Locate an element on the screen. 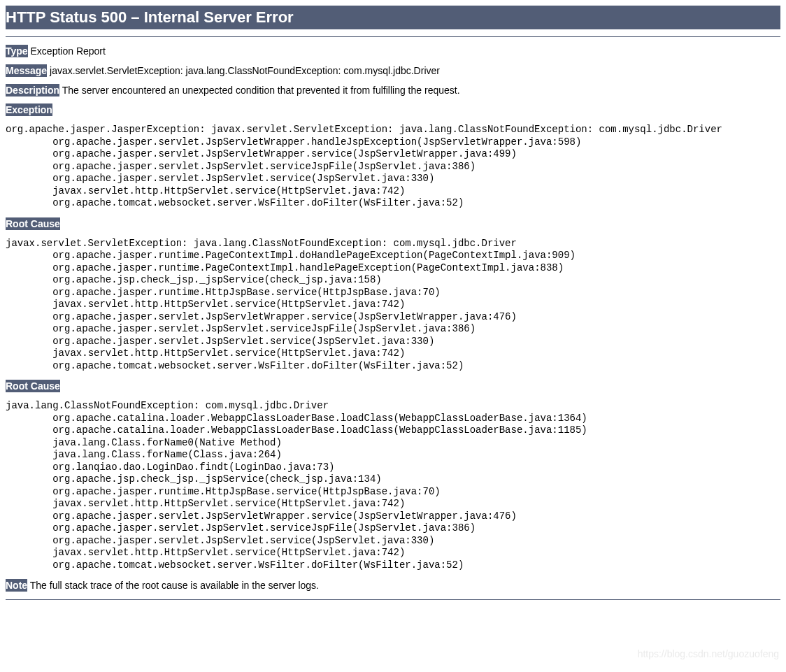 Image resolution: width=786 pixels, height=672 pixels. divider-bottom is located at coordinates (393, 600).